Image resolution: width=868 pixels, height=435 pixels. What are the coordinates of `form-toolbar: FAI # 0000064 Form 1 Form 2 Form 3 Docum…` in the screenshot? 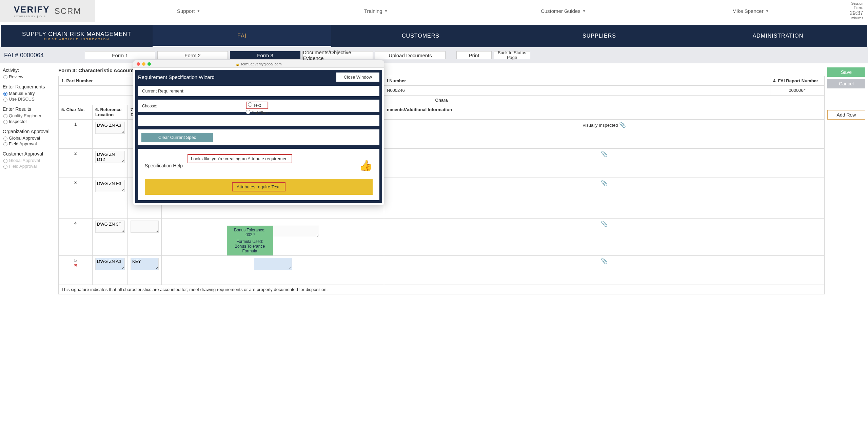 It's located at (434, 55).